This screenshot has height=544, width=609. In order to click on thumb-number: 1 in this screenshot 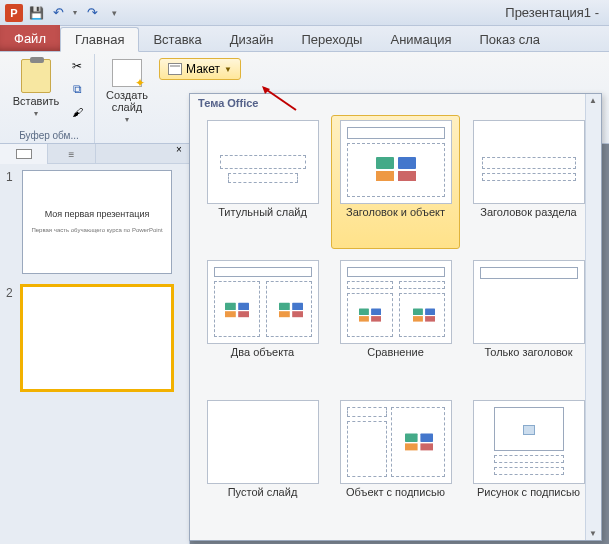, I will do `click(11, 222)`.